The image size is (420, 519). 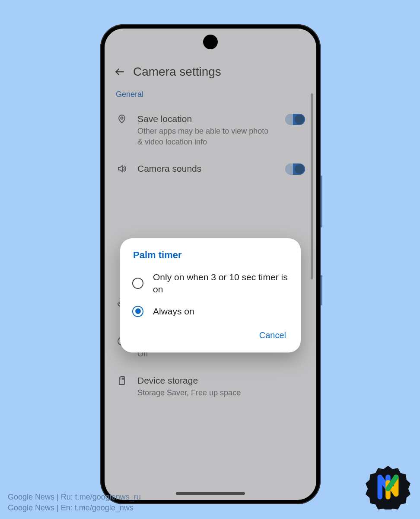 What do you see at coordinates (210, 257) in the screenshot?
I see `dialog-title: Palm timer` at bounding box center [210, 257].